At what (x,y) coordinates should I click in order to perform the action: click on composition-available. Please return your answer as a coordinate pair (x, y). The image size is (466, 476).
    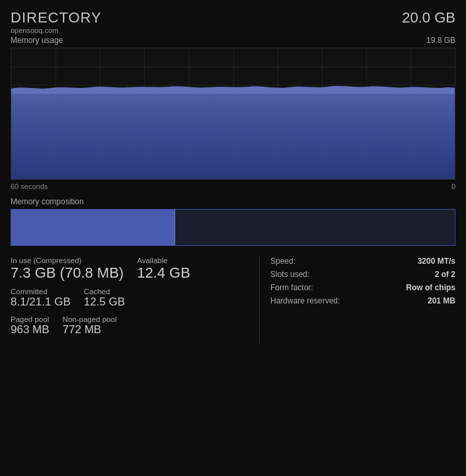
    Looking at the image, I should click on (315, 227).